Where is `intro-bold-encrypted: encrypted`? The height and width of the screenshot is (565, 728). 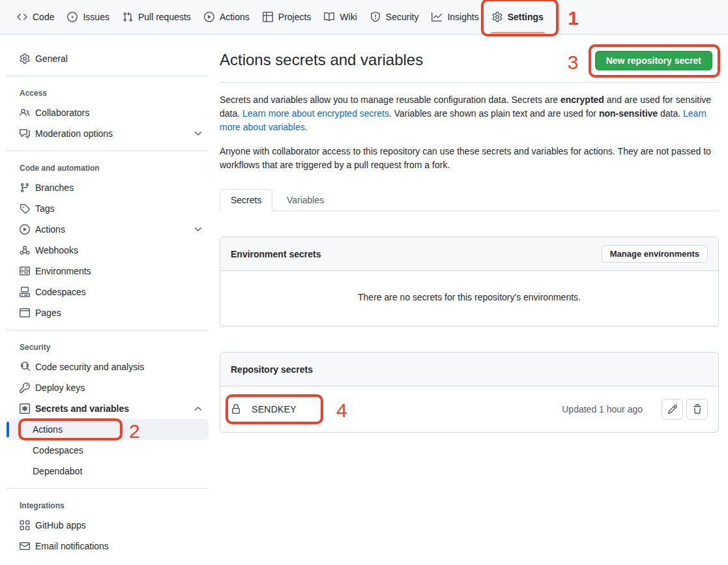
intro-bold-encrypted: encrypted is located at coordinates (583, 100).